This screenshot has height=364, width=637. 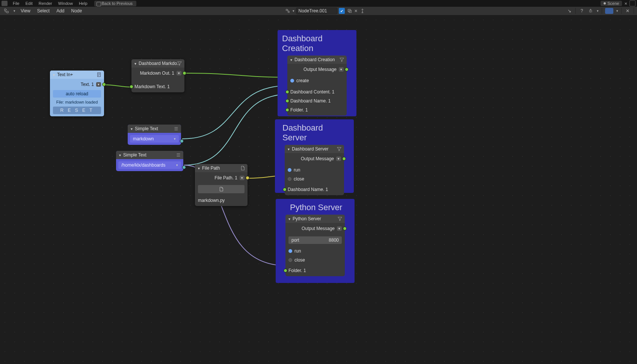 What do you see at coordinates (315, 245) in the screenshot?
I see `node-python-server: ▾ Python Server Output Message ▾ port 88…` at bounding box center [315, 245].